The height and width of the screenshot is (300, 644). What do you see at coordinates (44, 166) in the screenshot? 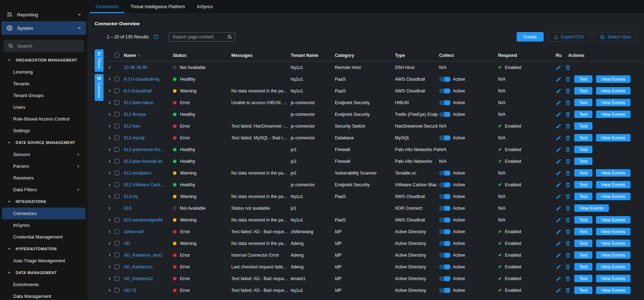
I see `sidebar-item-parsers: Parsers` at bounding box center [44, 166].